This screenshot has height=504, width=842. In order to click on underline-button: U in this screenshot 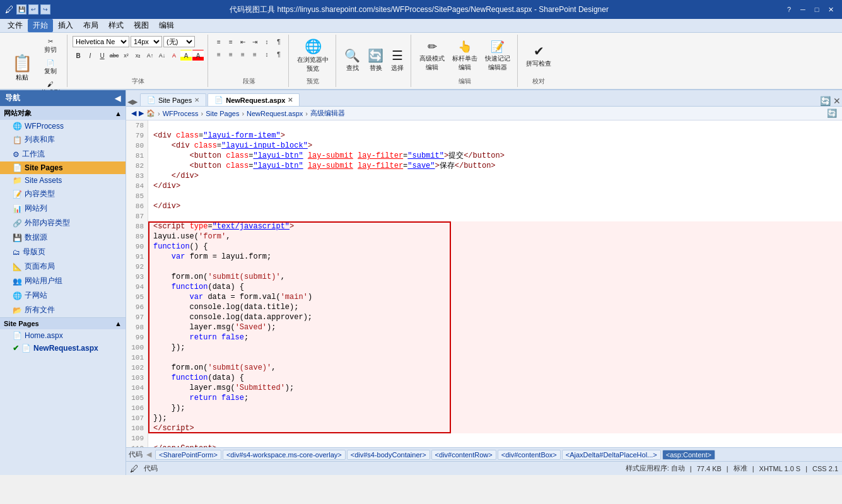, I will do `click(102, 56)`.